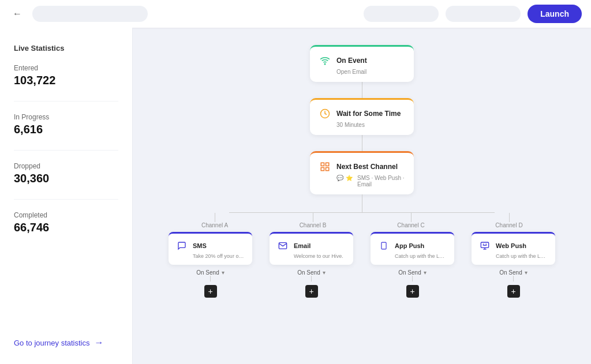 The width and height of the screenshot is (591, 364). What do you see at coordinates (325, 167) in the screenshot?
I see `next-best-icon` at bounding box center [325, 167].